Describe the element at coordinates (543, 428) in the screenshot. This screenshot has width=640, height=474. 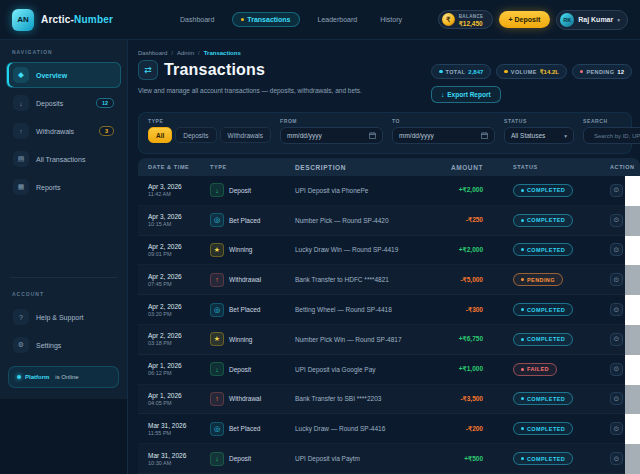
I see `status-badge: COMPLETED` at that location.